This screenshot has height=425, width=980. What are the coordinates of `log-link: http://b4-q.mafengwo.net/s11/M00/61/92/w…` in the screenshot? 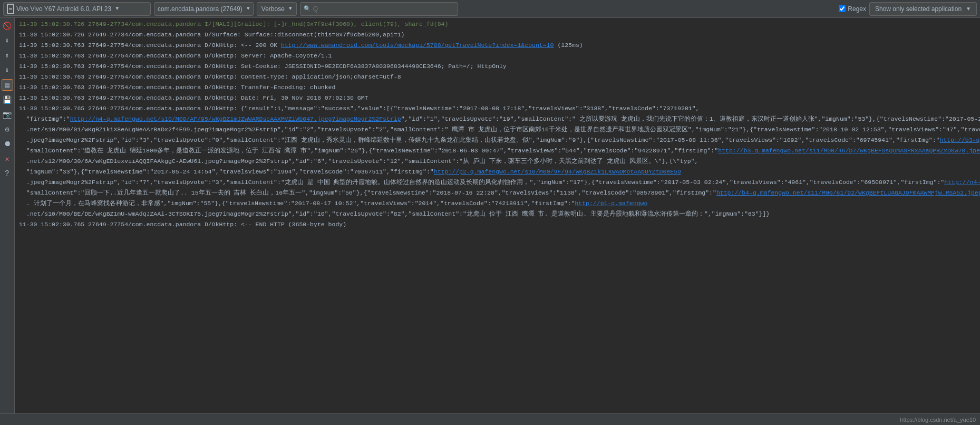 It's located at (848, 193).